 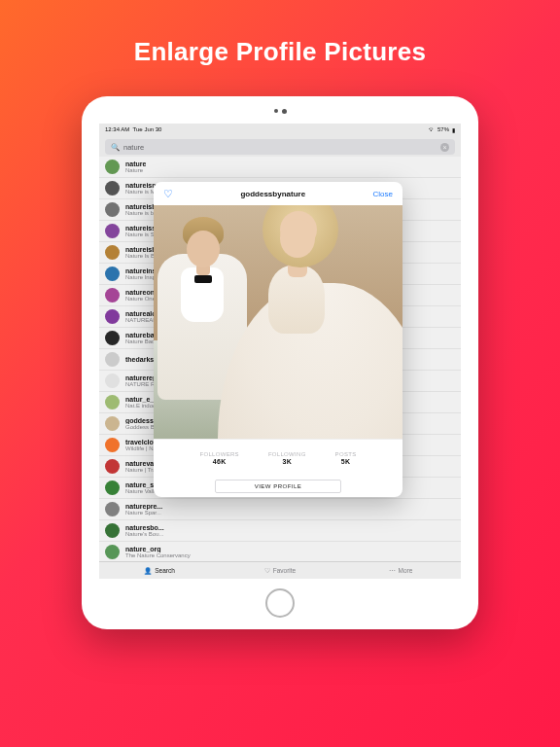 What do you see at coordinates (280, 111) in the screenshot?
I see `tablet-sensors` at bounding box center [280, 111].